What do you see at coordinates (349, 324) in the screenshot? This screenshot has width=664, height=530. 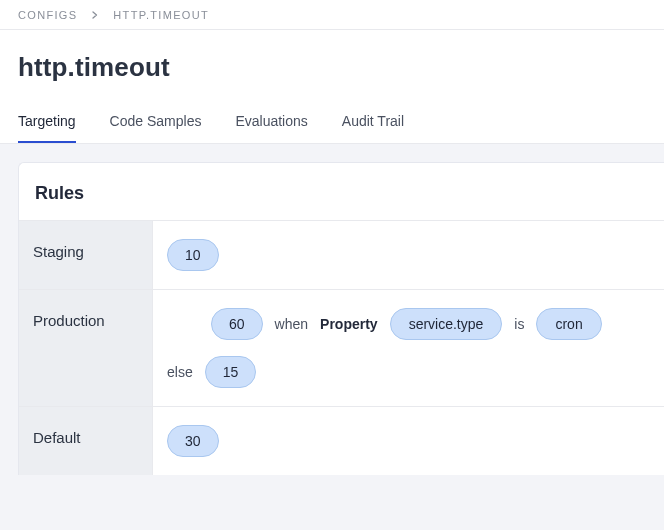 I see `property-keyword: Property` at bounding box center [349, 324].